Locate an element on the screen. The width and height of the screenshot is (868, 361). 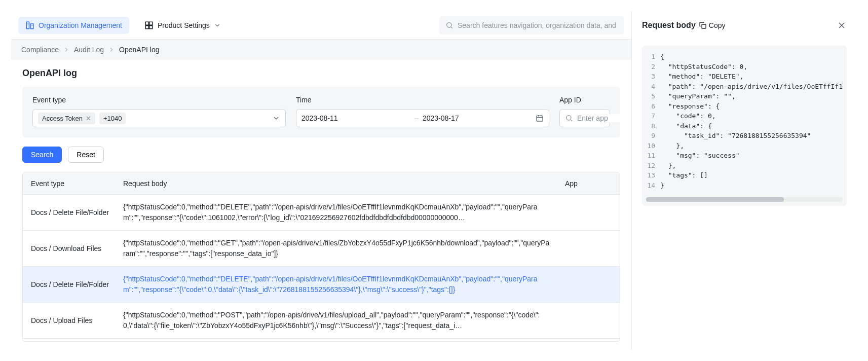
table-header: Event type Request body App is located at coordinates (321, 184).